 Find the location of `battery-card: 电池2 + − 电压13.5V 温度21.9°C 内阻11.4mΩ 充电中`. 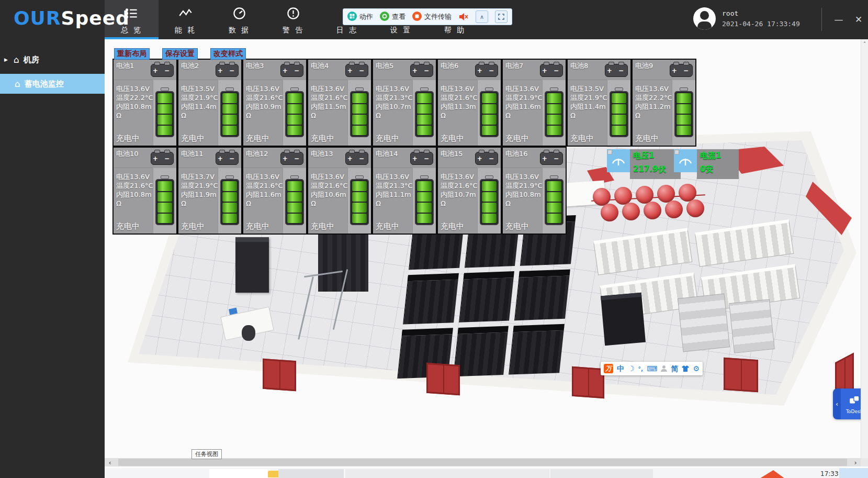

battery-card: 电池2 + − 电压13.5V 温度21.9°C 内阻11.4mΩ 充电中 is located at coordinates (210, 103).